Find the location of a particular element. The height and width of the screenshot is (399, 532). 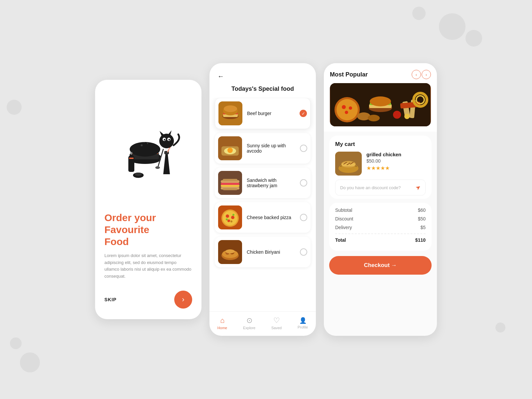

delivery-value: $5 is located at coordinates (423, 227).